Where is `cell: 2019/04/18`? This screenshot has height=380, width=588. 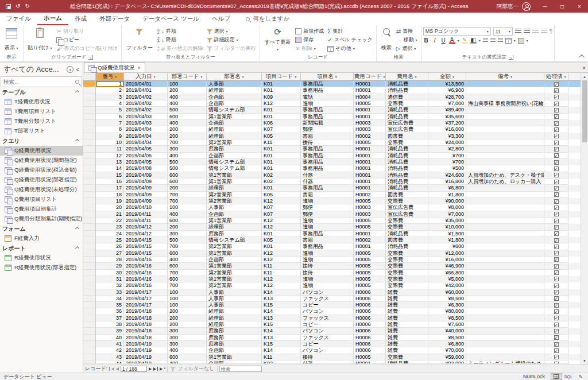
cell: 2019/04/18 is located at coordinates (146, 311).